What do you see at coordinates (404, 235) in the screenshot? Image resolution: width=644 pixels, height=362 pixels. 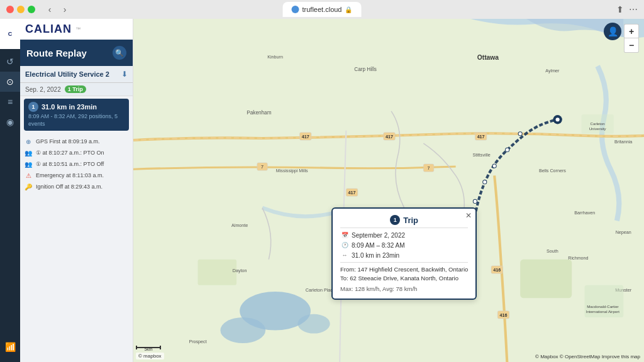 I see `popup-date-row: 📅 September 2, 2022` at bounding box center [404, 235].